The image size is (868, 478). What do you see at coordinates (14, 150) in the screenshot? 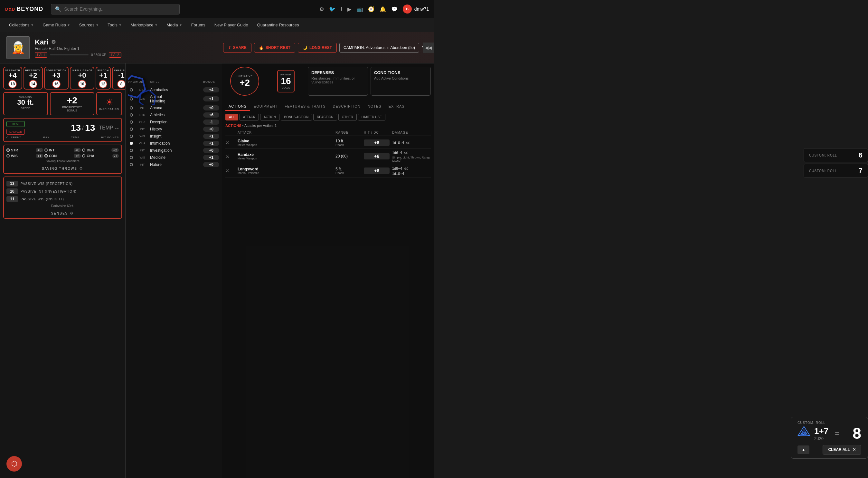
I see `save-str-label: STR` at bounding box center [14, 150].